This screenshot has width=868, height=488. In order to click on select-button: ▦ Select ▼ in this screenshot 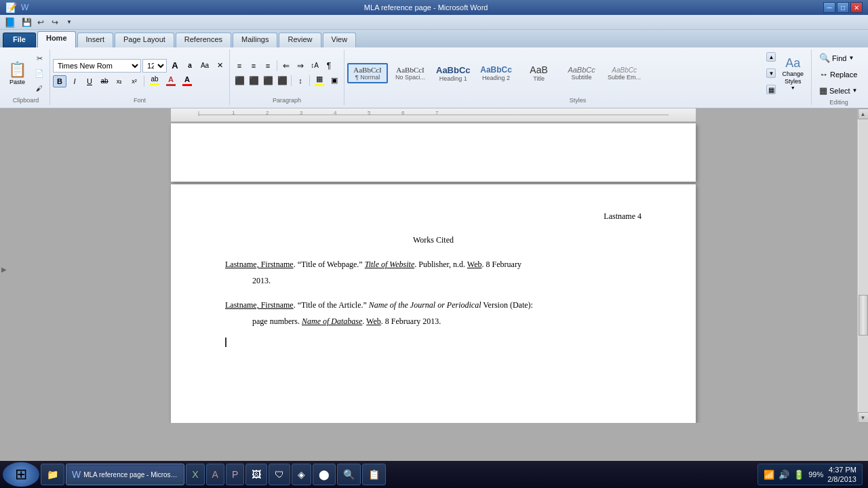, I will do `click(839, 91)`.